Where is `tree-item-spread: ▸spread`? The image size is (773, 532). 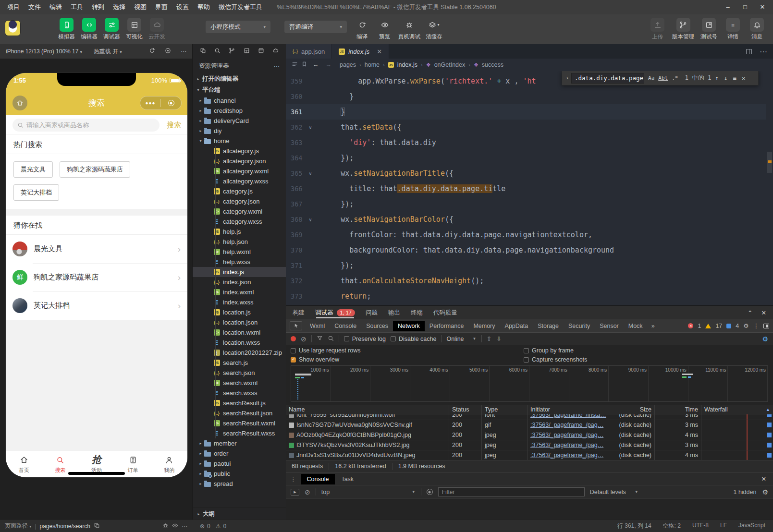
tree-item-spread: ▸spread is located at coordinates (239, 484).